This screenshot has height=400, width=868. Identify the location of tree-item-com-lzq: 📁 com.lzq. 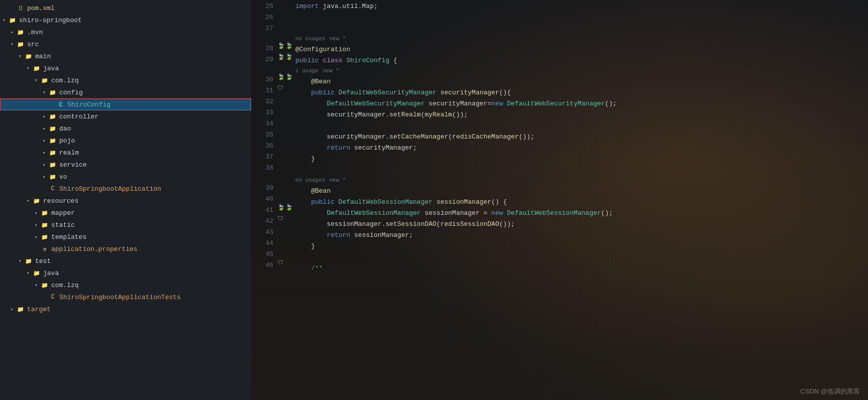
(126, 80).